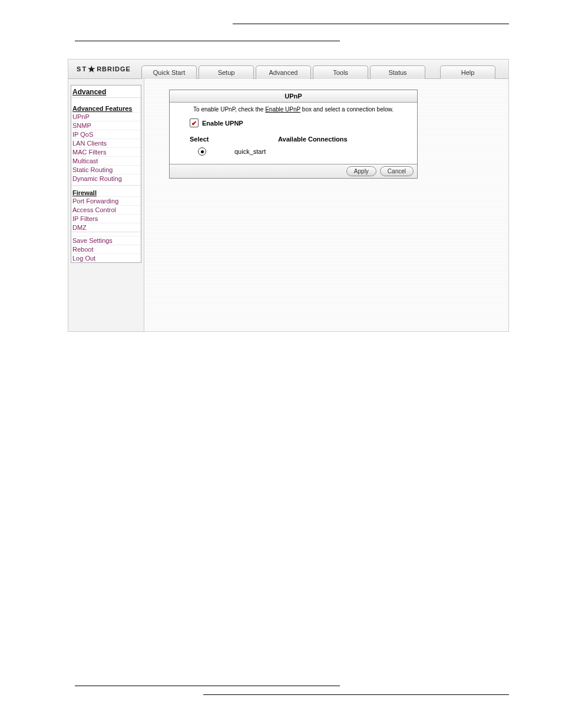 The height and width of the screenshot is (728, 562). I want to click on connection-row: quick_start, so click(305, 151).